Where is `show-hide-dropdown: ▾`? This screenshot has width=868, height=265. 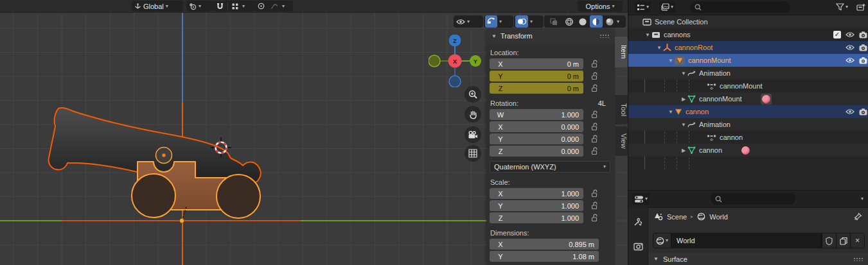
show-hide-dropdown: ▾ is located at coordinates (468, 22).